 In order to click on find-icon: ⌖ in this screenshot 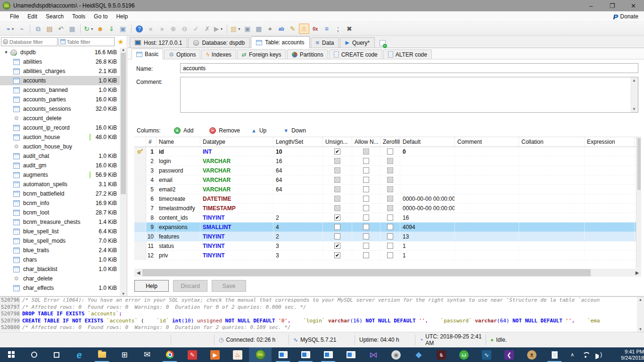, I will do `click(270, 29)`.